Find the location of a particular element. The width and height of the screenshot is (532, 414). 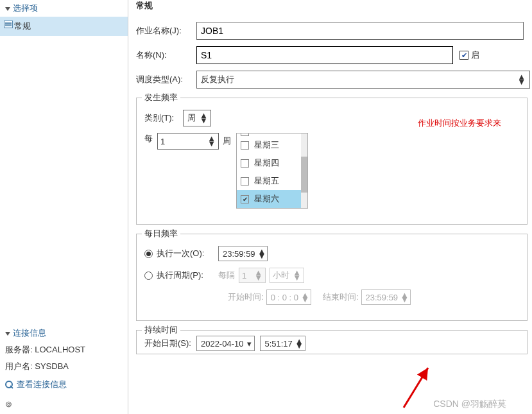

period-every-label: 每隔 is located at coordinates (227, 275).